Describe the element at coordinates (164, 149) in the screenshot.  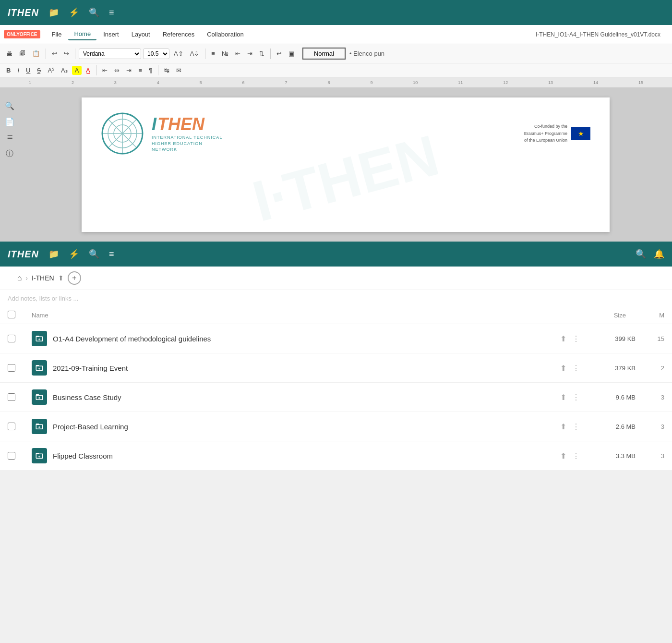
I see `logo-line3: NETWORK` at that location.